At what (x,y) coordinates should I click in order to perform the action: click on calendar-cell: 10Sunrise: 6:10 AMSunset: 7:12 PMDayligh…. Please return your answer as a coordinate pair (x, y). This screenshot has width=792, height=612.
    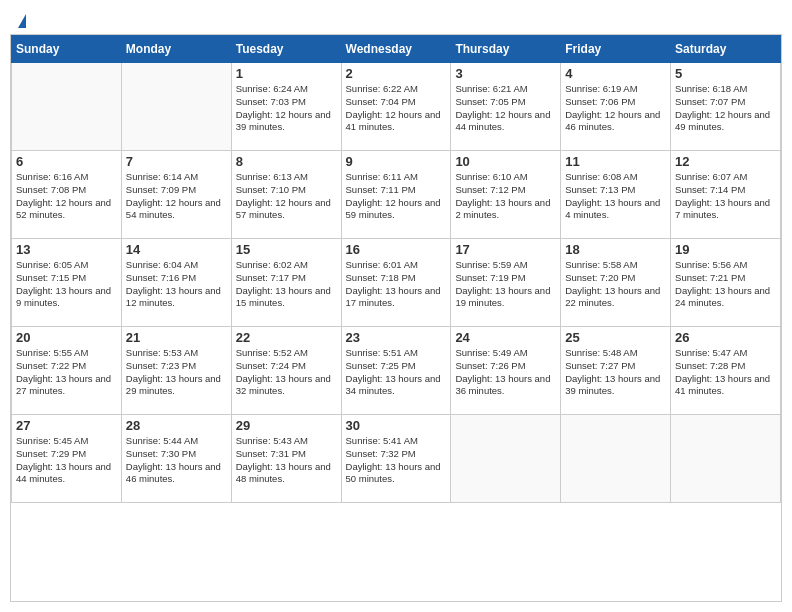
    Looking at the image, I should click on (506, 195).